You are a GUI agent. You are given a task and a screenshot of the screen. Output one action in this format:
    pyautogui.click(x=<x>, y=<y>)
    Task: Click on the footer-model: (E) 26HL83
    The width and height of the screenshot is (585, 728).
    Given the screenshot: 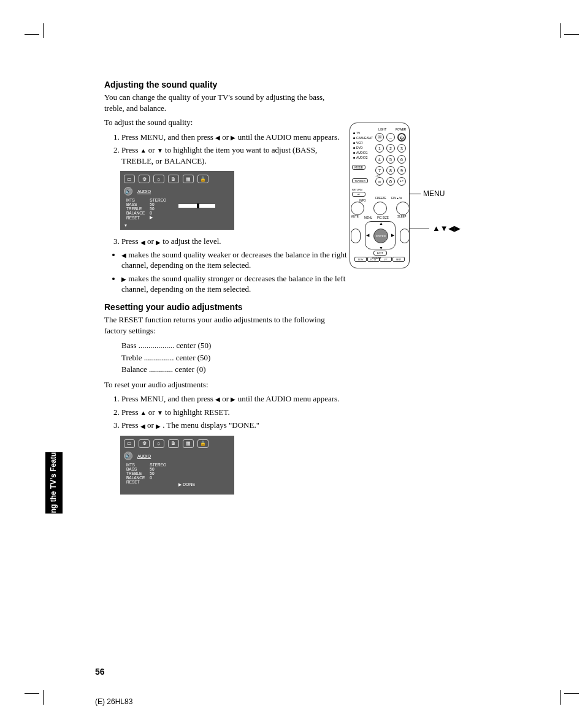 What is the action you would take?
    pyautogui.click(x=114, y=702)
    